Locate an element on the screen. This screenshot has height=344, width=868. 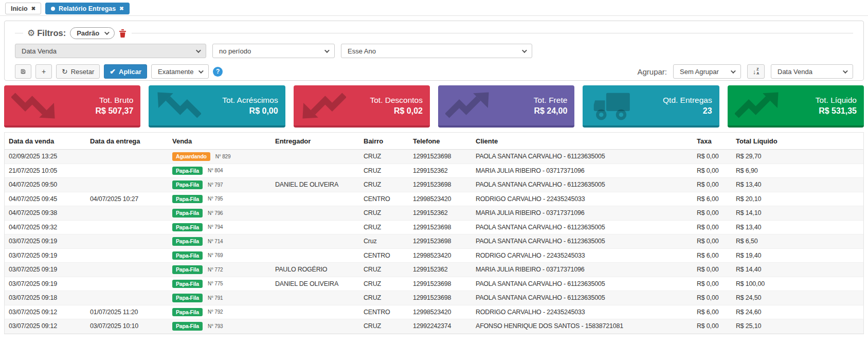
table-row: 02/09/2025 13:25 Aguardando N° 829 CRUZ … is located at coordinates (434, 157).